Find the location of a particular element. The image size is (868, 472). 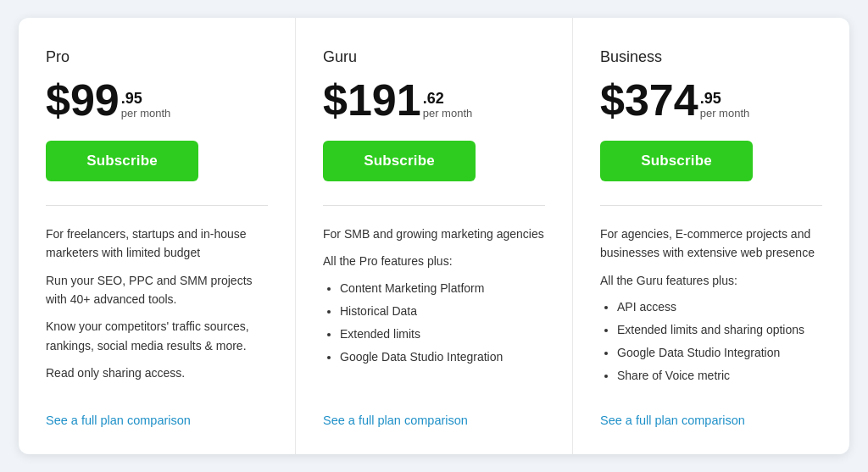

price-cents-pro: .95 is located at coordinates (146, 99).